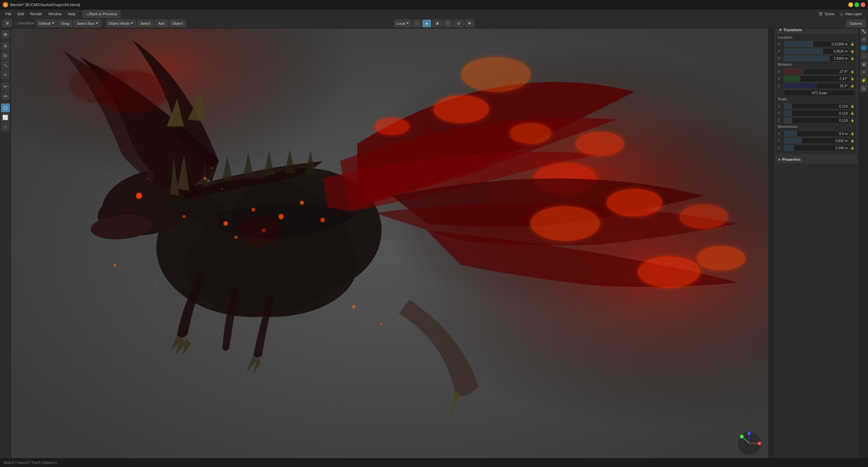  I want to click on panel-tab-tool: 🔧, so click(864, 32).